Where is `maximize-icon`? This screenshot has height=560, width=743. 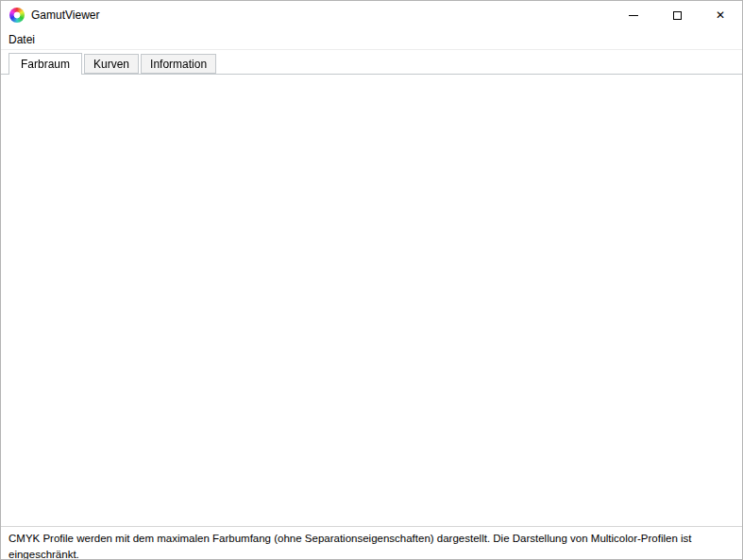 maximize-icon is located at coordinates (678, 15).